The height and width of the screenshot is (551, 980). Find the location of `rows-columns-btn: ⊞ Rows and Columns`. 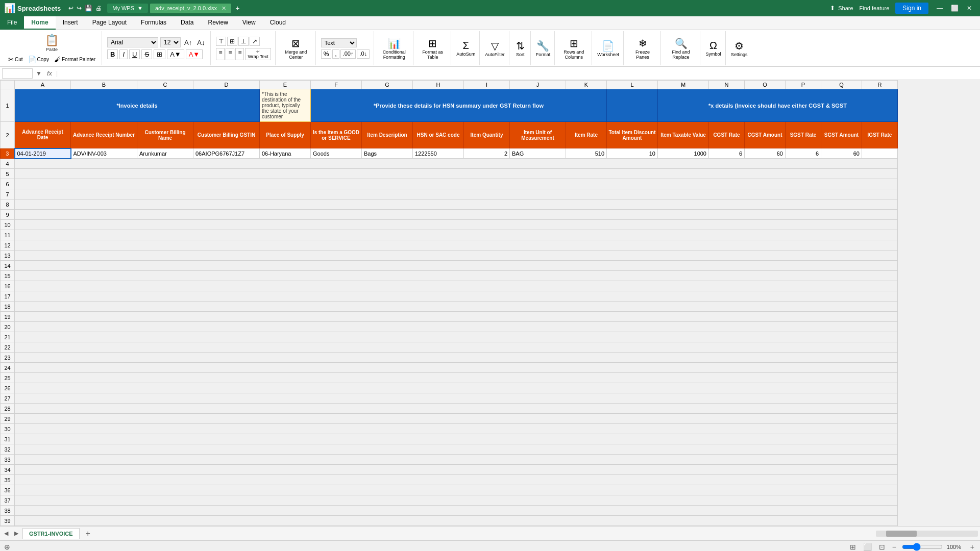

rows-columns-btn: ⊞ Rows and Columns is located at coordinates (574, 48).